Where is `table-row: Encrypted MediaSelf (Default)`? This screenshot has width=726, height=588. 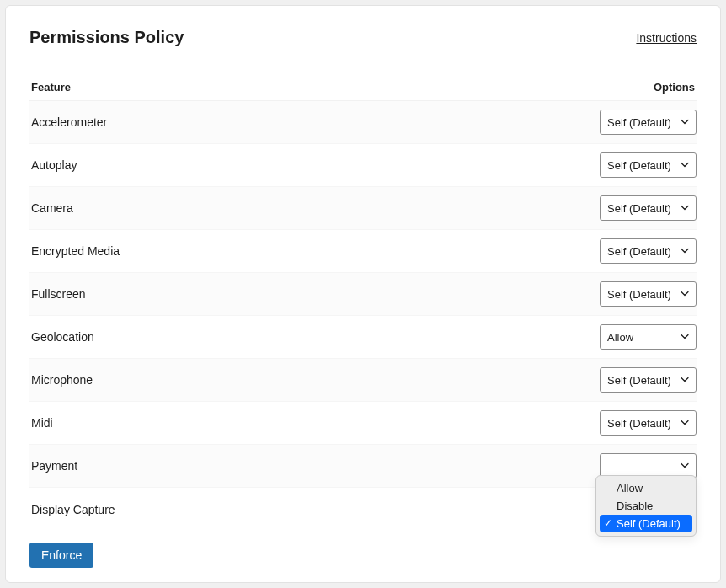 table-row: Encrypted MediaSelf (Default) is located at coordinates (363, 251).